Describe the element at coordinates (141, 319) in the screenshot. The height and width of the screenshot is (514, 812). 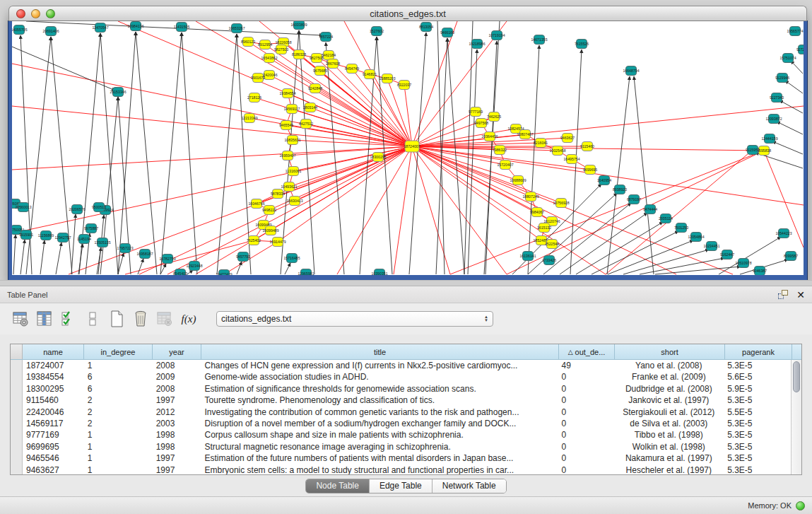
I see `delete-column-icon` at that location.